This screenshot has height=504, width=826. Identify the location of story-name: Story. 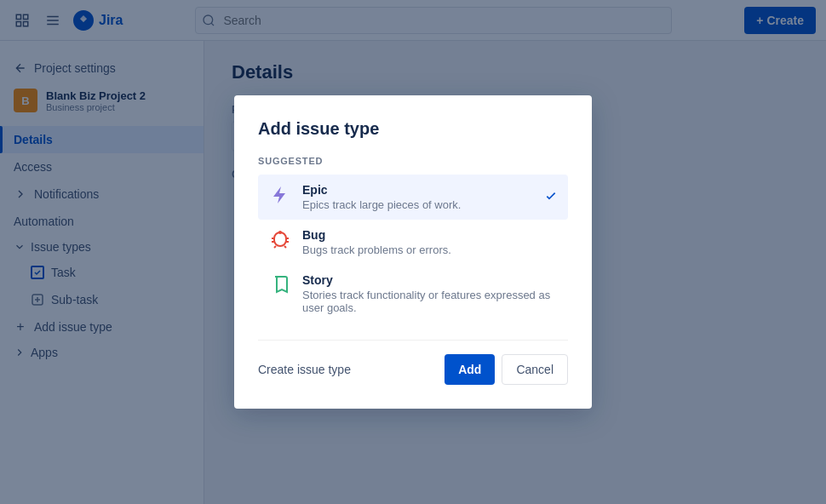
(430, 280).